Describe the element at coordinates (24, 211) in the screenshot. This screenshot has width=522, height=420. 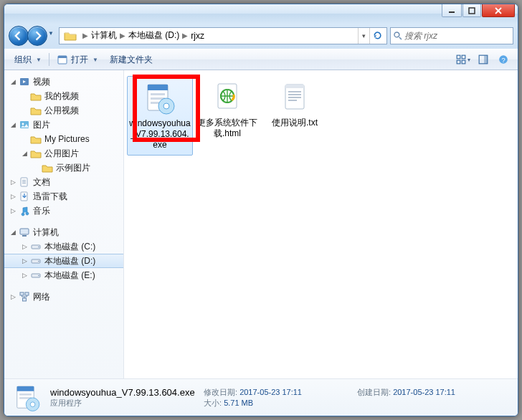
I see `library-music-icon` at that location.